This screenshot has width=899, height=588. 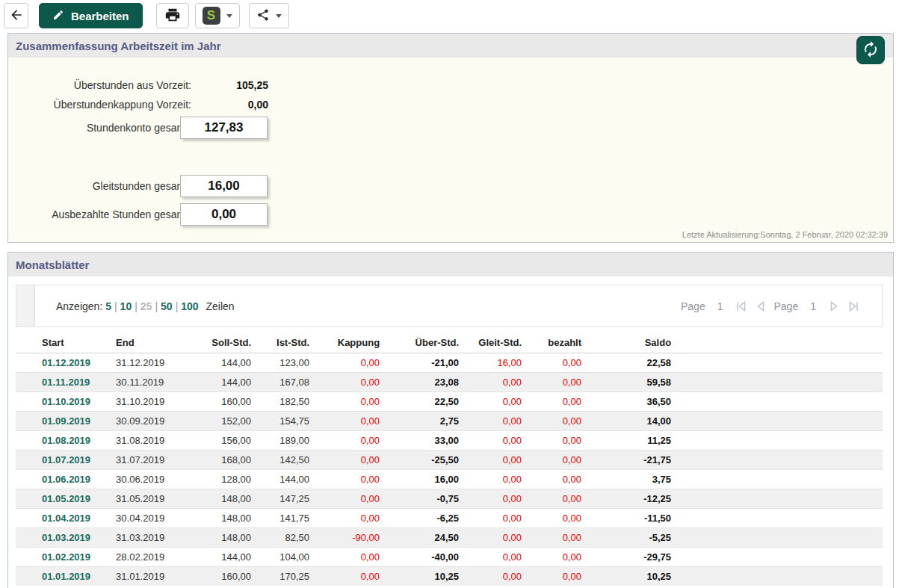 What do you see at coordinates (631, 577) in the screenshot?
I see `cell-saldo: 10,25` at bounding box center [631, 577].